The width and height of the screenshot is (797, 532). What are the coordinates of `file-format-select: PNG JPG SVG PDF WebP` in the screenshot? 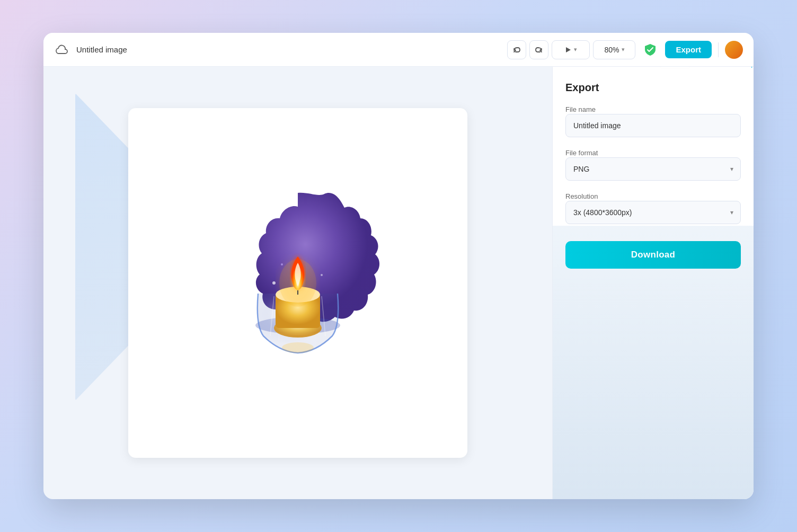 It's located at (653, 169).